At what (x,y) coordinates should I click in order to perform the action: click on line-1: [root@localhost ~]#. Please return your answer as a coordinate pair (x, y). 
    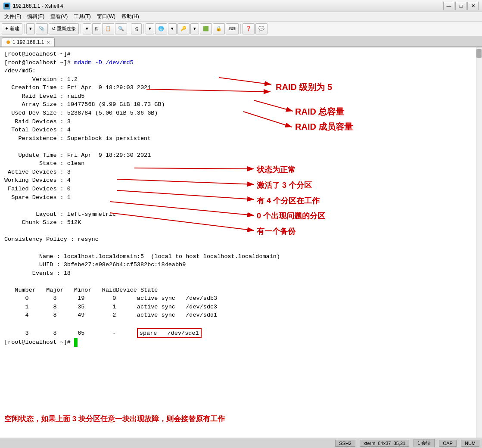
    Looking at the image, I should click on (238, 54).